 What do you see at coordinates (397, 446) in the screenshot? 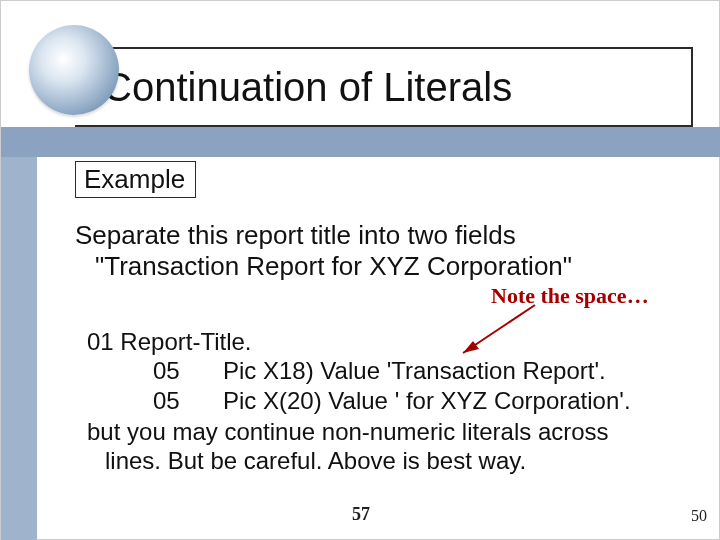
I see `code-note: but you may continue non-numeric literal…` at bounding box center [397, 446].